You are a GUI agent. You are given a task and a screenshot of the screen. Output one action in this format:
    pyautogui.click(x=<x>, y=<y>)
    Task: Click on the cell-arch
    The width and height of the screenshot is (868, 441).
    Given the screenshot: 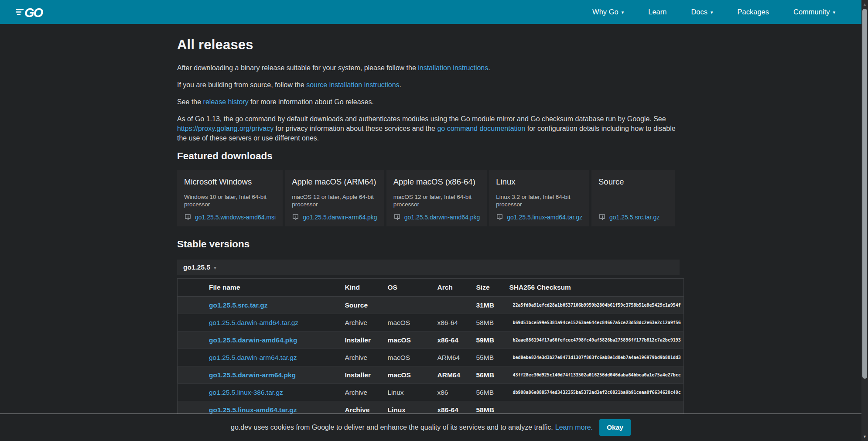 What is the action you would take?
    pyautogui.click(x=457, y=305)
    